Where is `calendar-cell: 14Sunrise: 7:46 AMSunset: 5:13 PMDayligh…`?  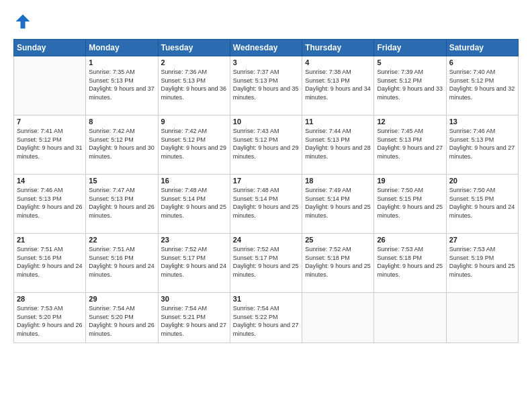
calendar-cell: 14Sunrise: 7:46 AMSunset: 5:13 PMDayligh… is located at coordinates (50, 204).